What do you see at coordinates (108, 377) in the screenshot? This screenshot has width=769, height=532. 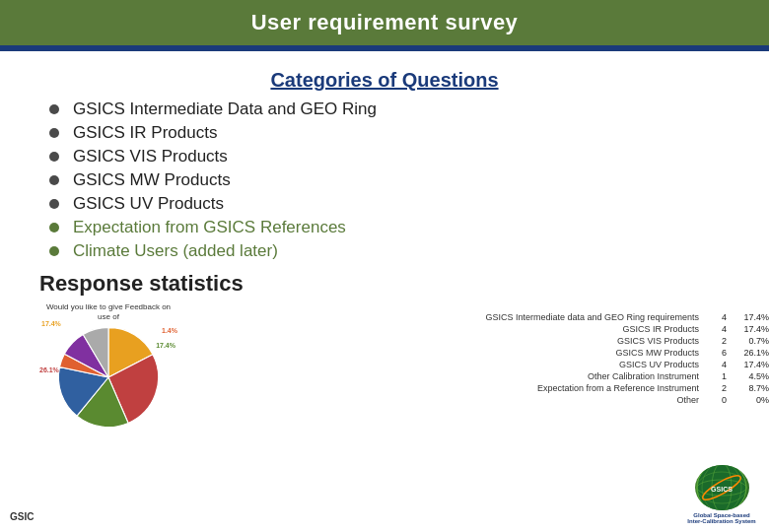 I see `pie-chart-svg` at bounding box center [108, 377].